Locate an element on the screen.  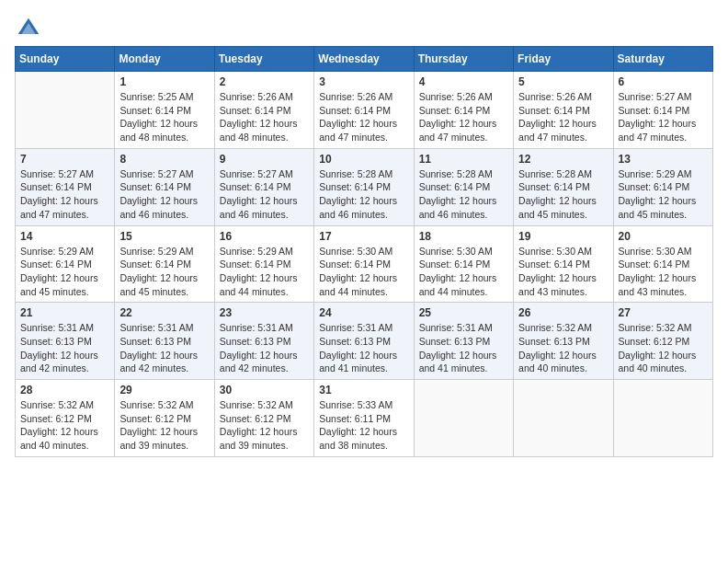
day-cell: 8Sunrise: 5:27 AM Sunset: 6:14 PM Daylig… is located at coordinates (165, 187).